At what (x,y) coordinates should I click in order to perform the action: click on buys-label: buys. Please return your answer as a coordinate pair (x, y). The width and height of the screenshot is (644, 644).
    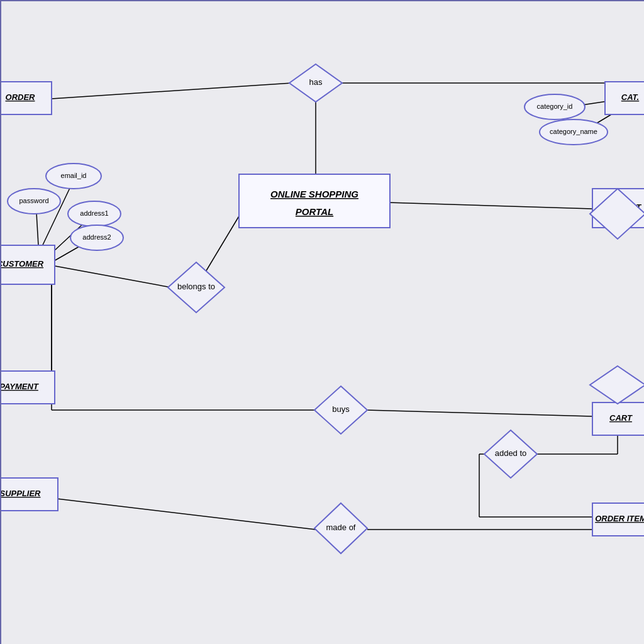
    Looking at the image, I should click on (341, 409).